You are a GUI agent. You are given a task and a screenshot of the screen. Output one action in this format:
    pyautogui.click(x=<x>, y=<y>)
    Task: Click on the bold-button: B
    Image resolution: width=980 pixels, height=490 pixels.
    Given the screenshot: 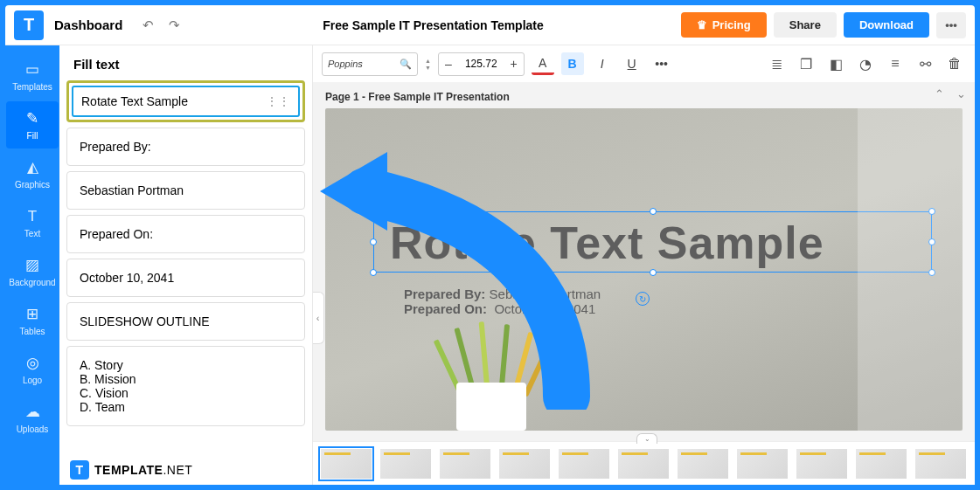 What is the action you would take?
    pyautogui.click(x=573, y=64)
    